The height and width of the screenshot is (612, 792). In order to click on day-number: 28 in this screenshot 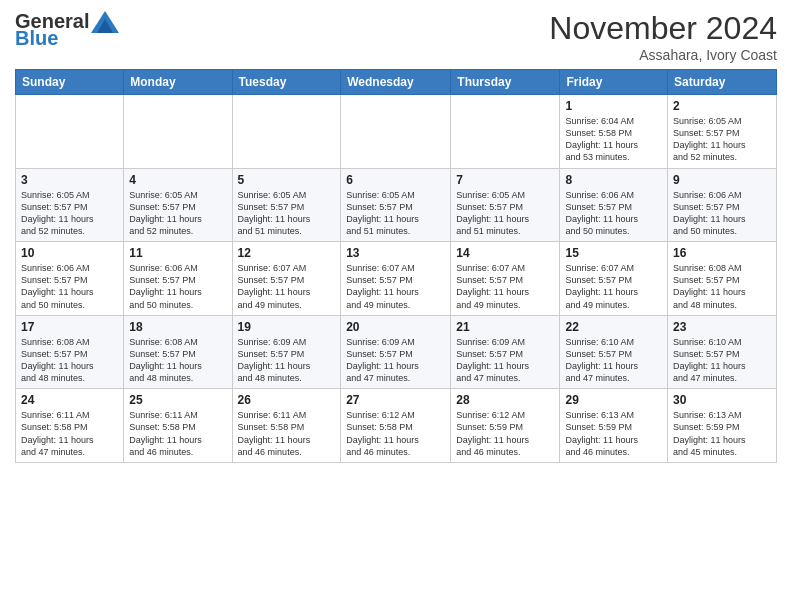, I will do `click(505, 400)`.